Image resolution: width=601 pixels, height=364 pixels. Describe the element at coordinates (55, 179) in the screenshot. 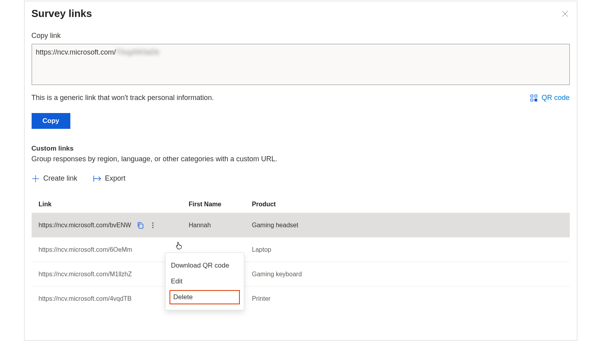

I see `create-link-button: Create link` at that location.